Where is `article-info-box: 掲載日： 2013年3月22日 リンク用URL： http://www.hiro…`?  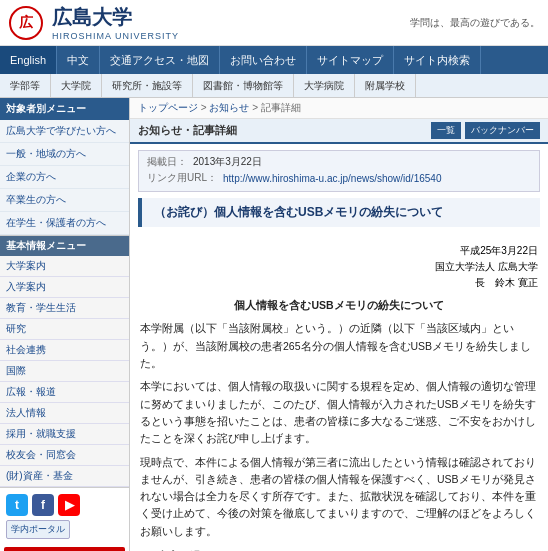 article-info-box: 掲載日： 2013年3月22日 リンク用URL： http://www.hiro… is located at coordinates (339, 171).